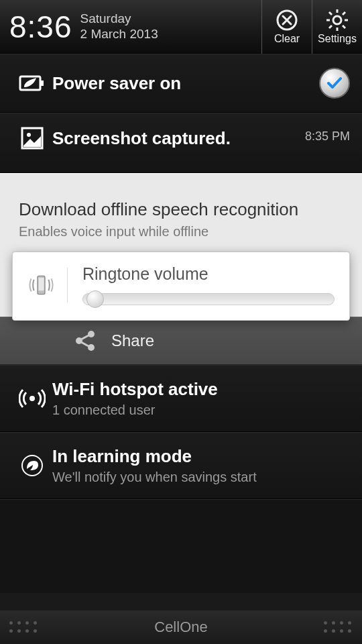 The image size is (362, 644). What do you see at coordinates (181, 83) in the screenshot?
I see `notification-power-saver: Power saver on` at bounding box center [181, 83].